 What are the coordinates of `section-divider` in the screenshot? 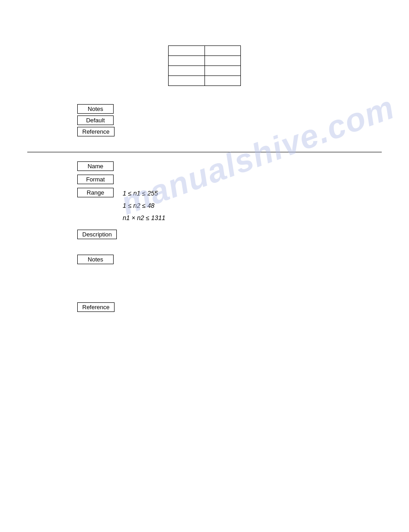 It's located at (204, 152).